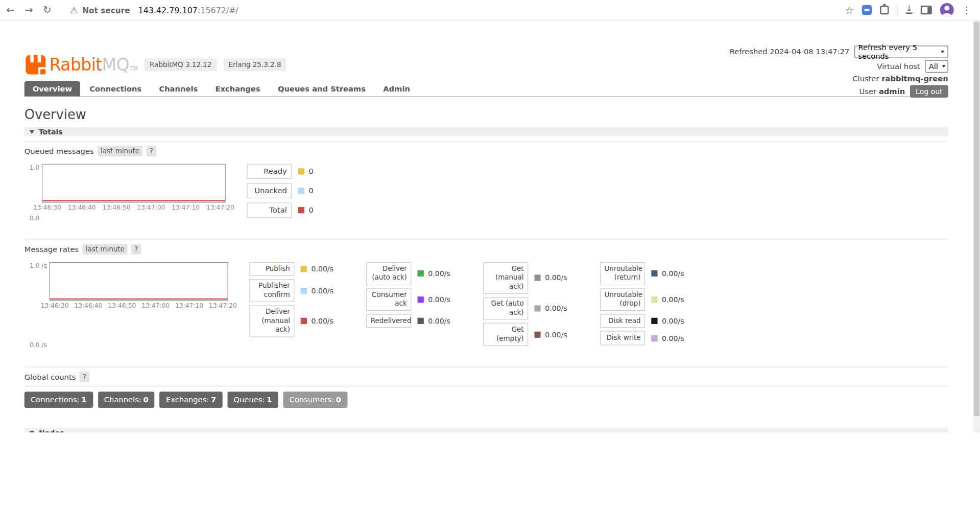 Image resolution: width=980 pixels, height=529 pixels. What do you see at coordinates (885, 10) in the screenshot?
I see `extensions-puzzle-icon` at bounding box center [885, 10].